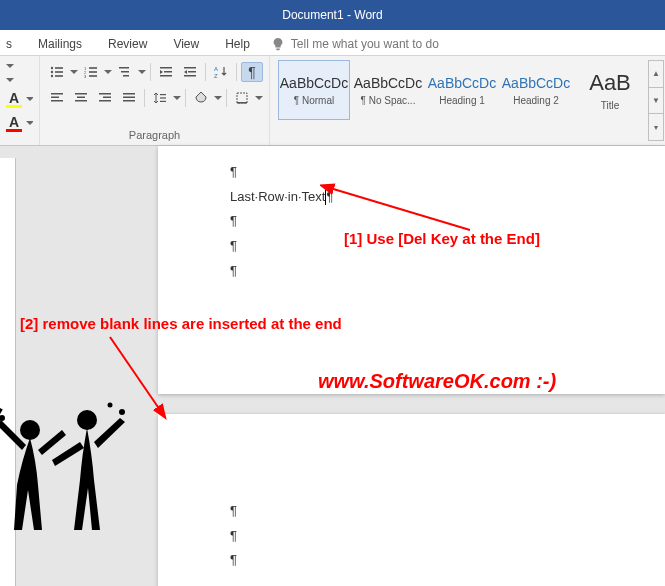  Describe the element at coordinates (186, 44) in the screenshot. I see `tab-view: View` at that location.